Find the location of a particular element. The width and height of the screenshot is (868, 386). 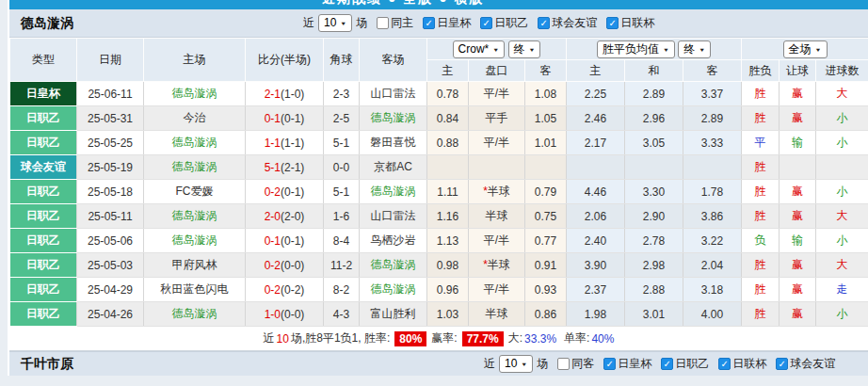

avg-odds-win: 4.46 is located at coordinates (596, 192).